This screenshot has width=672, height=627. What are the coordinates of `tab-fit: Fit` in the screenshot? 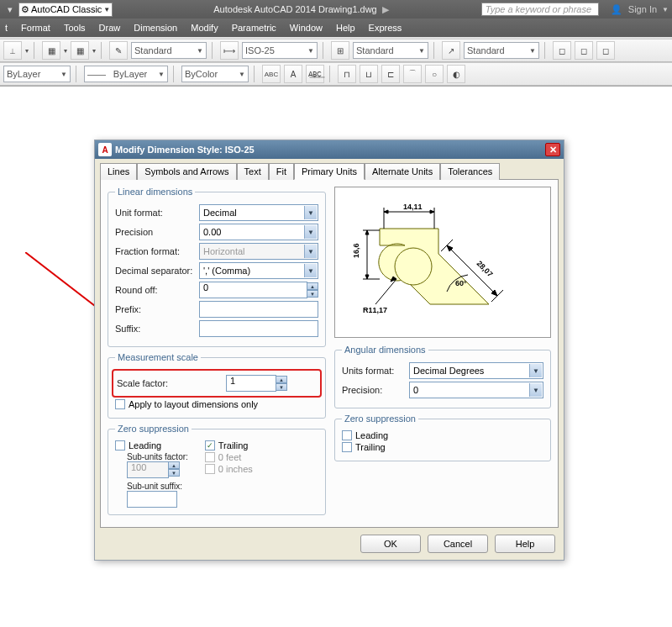 It's located at (281, 171).